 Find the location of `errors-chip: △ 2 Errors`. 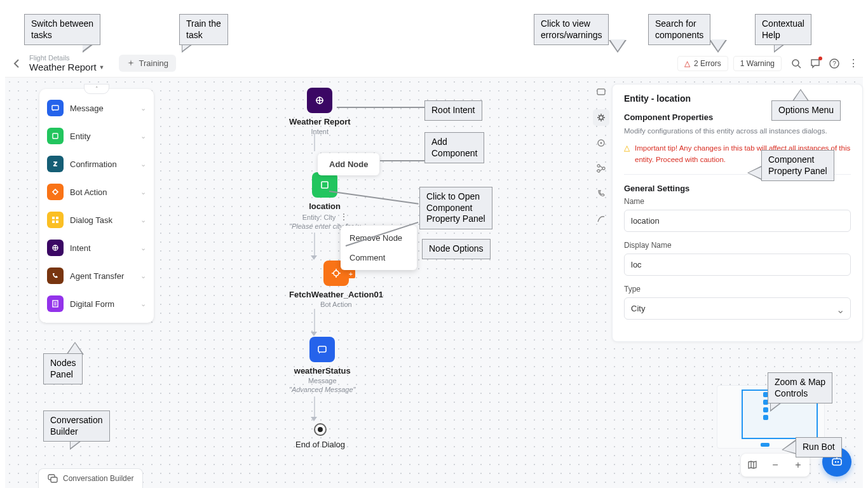

errors-chip: △ 2 Errors is located at coordinates (703, 64).